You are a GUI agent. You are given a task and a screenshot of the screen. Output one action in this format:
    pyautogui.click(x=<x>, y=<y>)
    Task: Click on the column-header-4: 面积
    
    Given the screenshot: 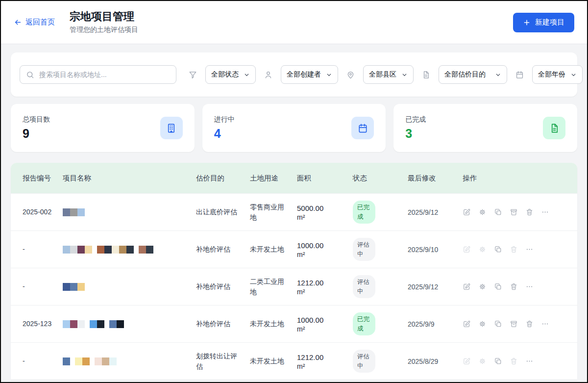 What is the action you would take?
    pyautogui.click(x=325, y=179)
    